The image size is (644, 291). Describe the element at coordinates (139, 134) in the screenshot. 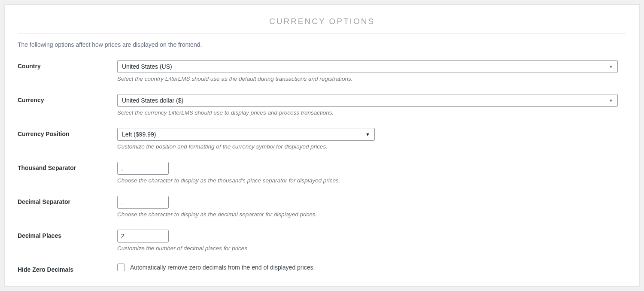

I see `currency-position-select-value: Left ($99.99)` at that location.